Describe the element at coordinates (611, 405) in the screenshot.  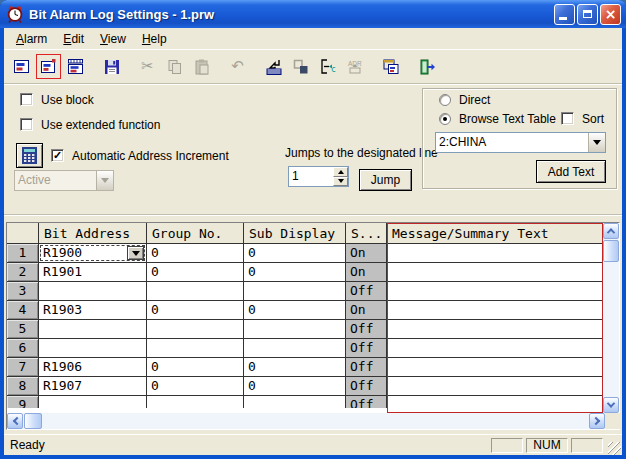
I see `scroll-down-button` at that location.